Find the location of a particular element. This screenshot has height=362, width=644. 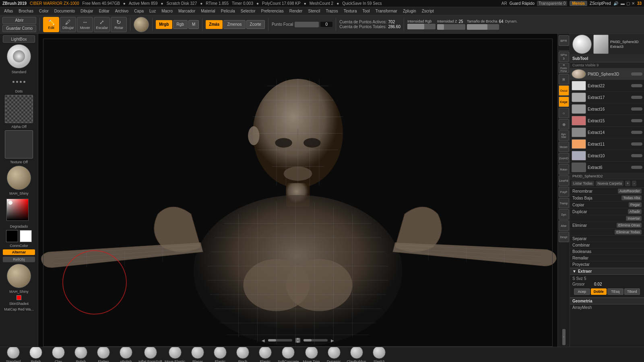

transparente-btn: Transparente 0 is located at coordinates (552, 3).